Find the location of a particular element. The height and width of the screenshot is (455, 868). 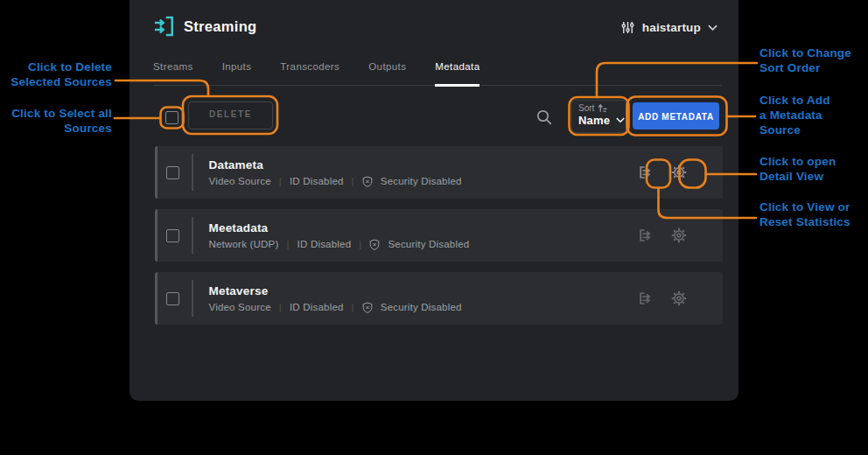

tab-inputs: Inputs is located at coordinates (237, 74).